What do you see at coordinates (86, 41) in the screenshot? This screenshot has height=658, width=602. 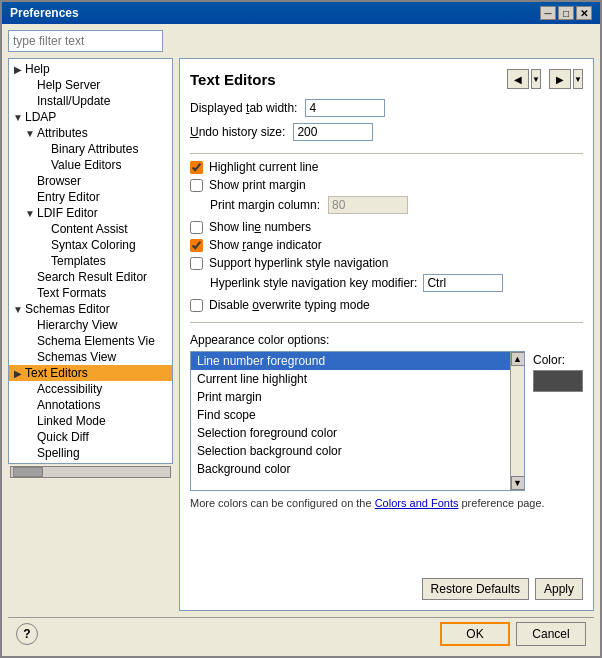 I see `search-input` at bounding box center [86, 41].